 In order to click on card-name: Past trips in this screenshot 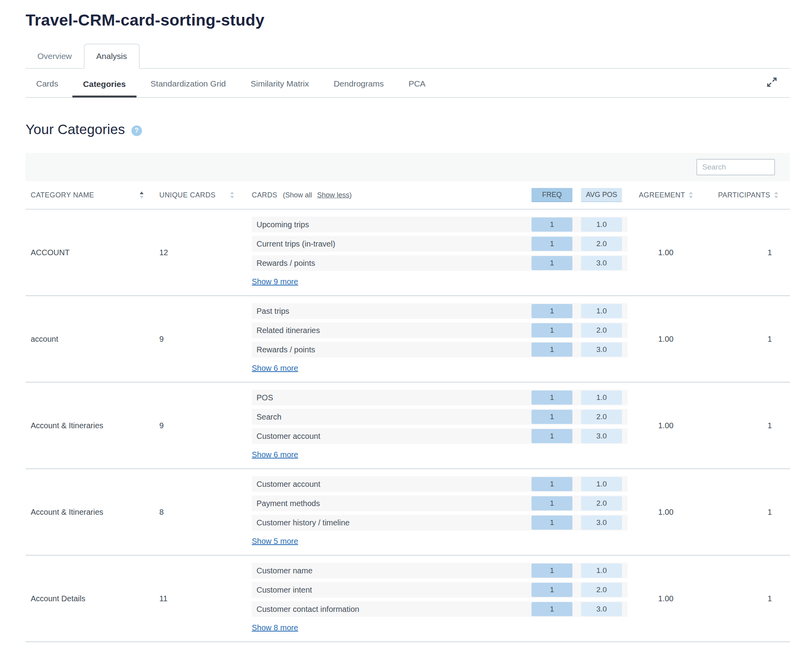, I will do `click(392, 311)`.